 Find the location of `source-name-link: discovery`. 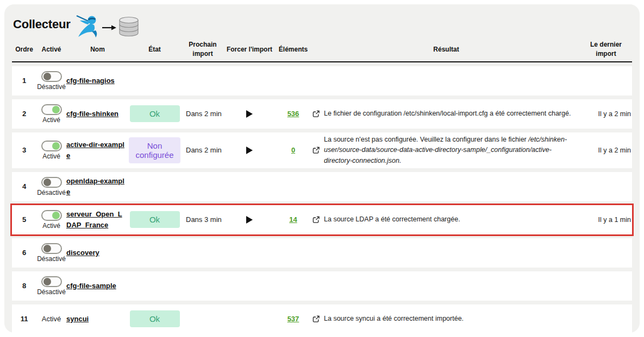

source-name-link: discovery is located at coordinates (83, 253).